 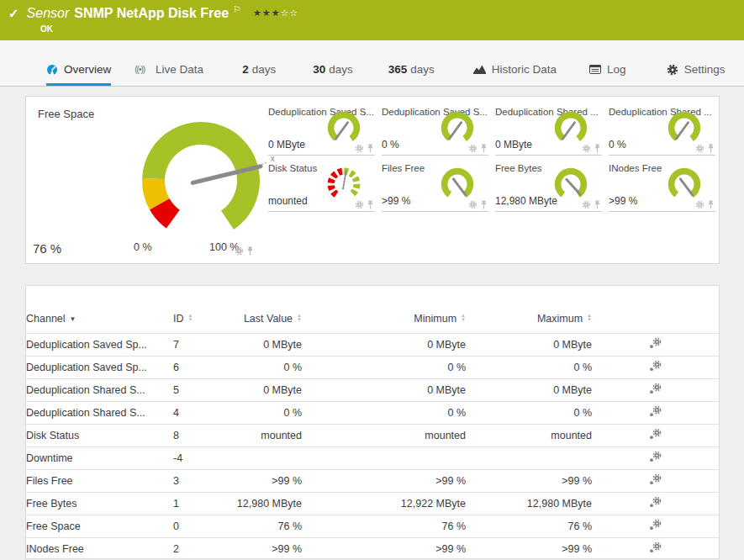 What do you see at coordinates (321, 187) in the screenshot?
I see `mini-gauge-disk-status: Disk Statusmounted` at bounding box center [321, 187].